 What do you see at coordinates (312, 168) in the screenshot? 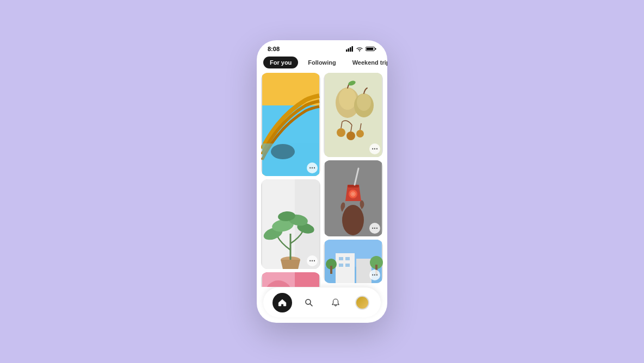
I see `pin-more-arch: ···` at bounding box center [312, 168].